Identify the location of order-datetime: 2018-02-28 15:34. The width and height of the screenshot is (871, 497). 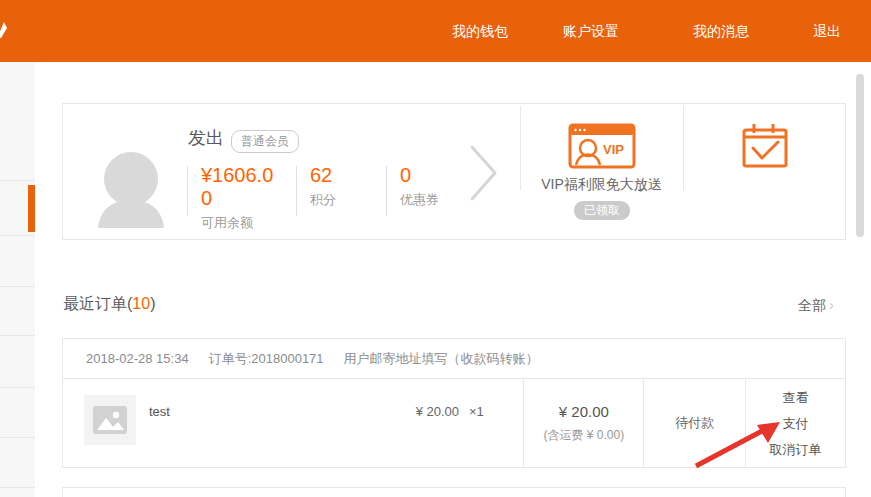
(138, 358).